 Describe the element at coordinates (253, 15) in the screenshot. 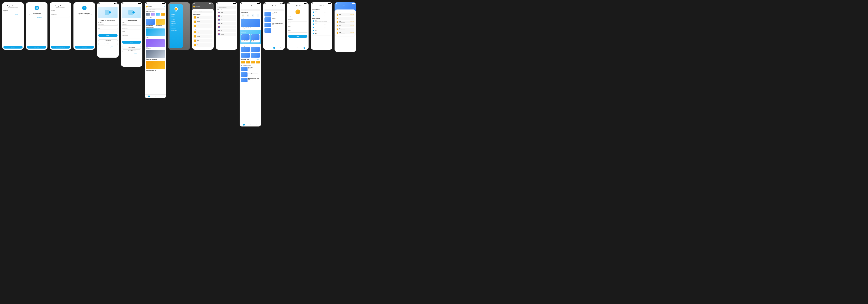

I see `category-transport: 🚌` at that location.